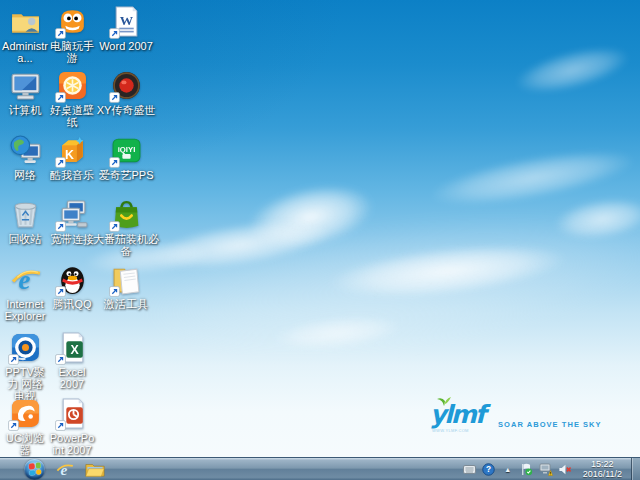 Image resolution: width=640 pixels, height=480 pixels. What do you see at coordinates (72, 222) in the screenshot?
I see `desktop-icon-broadband-connection: 宽带连接` at bounding box center [72, 222].